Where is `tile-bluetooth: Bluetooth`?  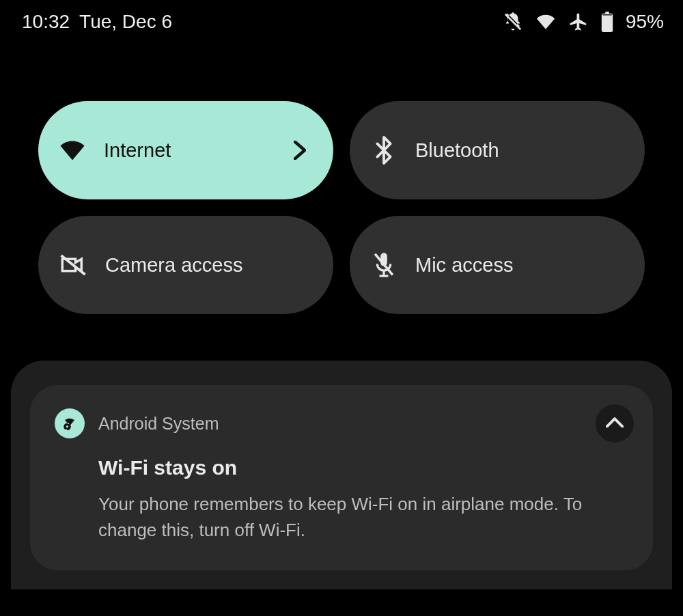 tile-bluetooth: Bluetooth is located at coordinates (497, 150).